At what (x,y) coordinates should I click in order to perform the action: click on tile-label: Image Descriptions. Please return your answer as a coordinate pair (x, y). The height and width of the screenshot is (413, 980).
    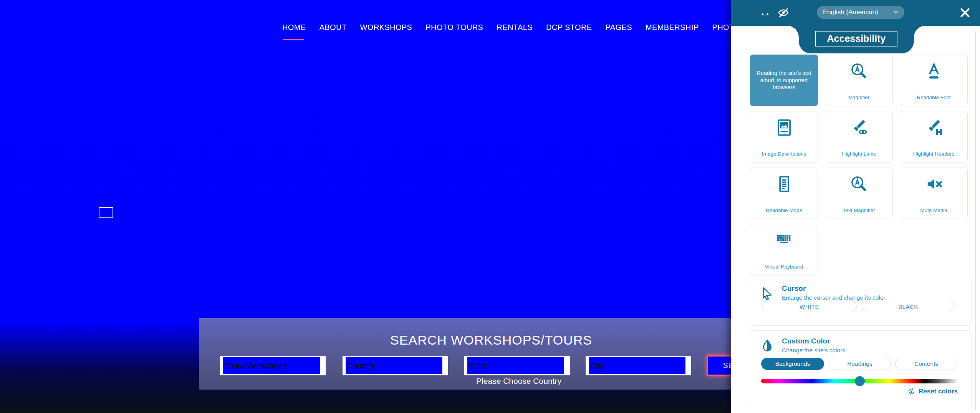
    Looking at the image, I should click on (784, 154).